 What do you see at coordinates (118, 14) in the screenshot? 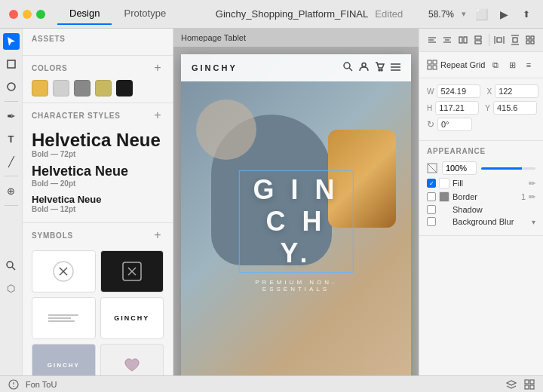
I see `title-tabs: Design Prototype` at bounding box center [118, 14].